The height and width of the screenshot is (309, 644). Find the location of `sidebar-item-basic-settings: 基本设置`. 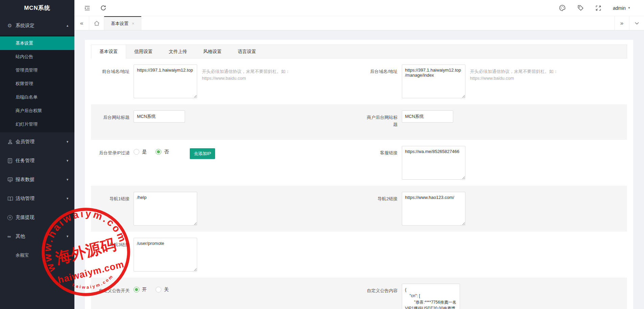

sidebar-item-basic-settings: 基本设置 is located at coordinates (37, 43).